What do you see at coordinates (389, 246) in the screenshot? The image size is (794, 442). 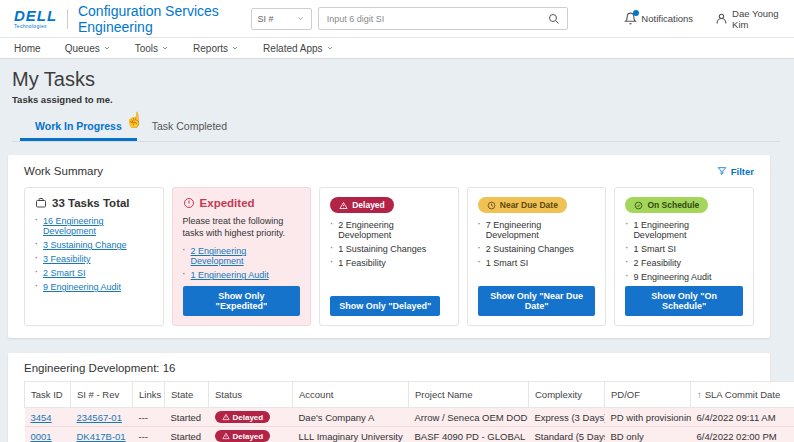 I see `delayed-items: 2 Engineering Development 1 Sustaining C…` at bounding box center [389, 246].